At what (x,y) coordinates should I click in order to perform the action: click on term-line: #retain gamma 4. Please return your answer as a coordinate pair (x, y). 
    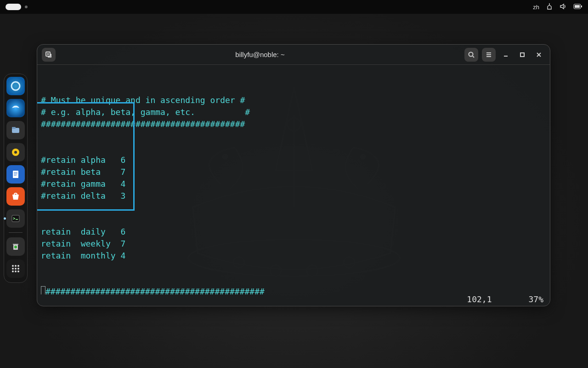
    Looking at the image, I should click on (83, 184).